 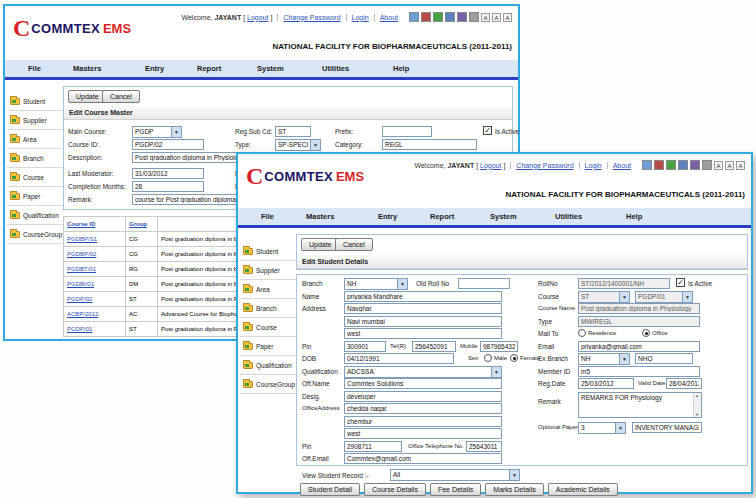 I want to click on sidebar-item-area: Area, so click(x=268, y=290).